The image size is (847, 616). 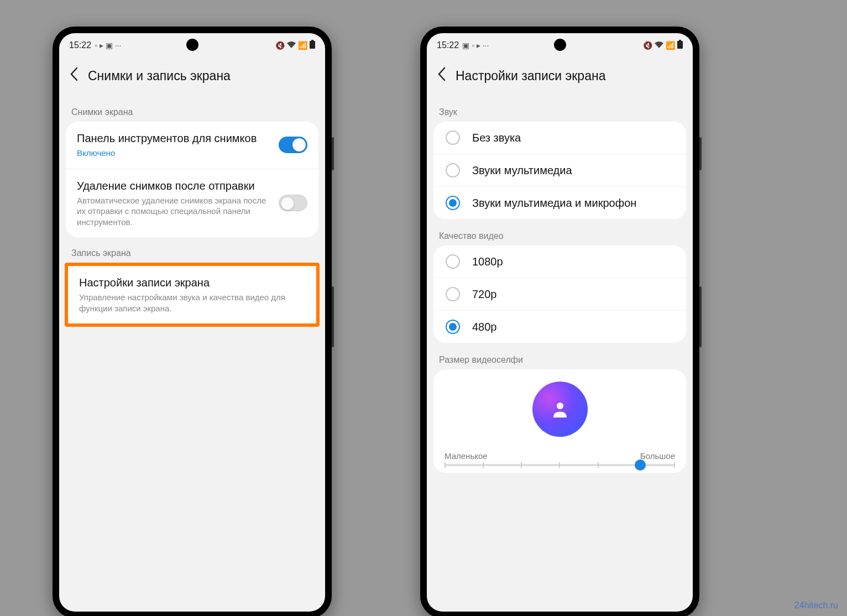 What do you see at coordinates (174, 138) in the screenshot?
I see `setting-title: Панель инструментов для снимков` at bounding box center [174, 138].